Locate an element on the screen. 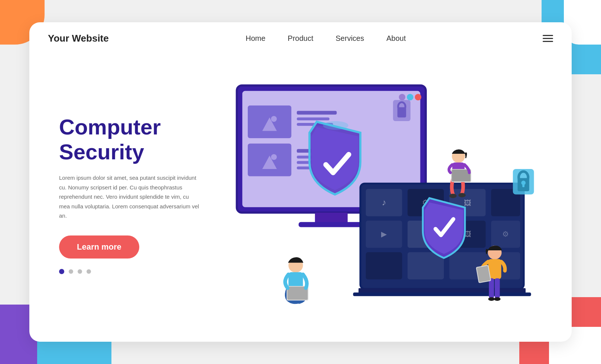  nav-item-services: Services is located at coordinates (350, 39).